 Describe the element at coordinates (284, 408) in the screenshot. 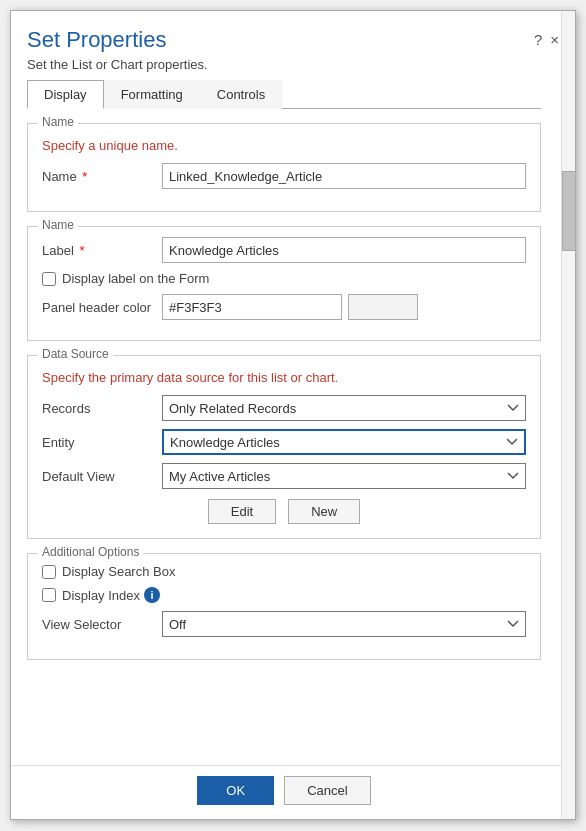

I see `records-field-row: Records Only Related Records All Records` at that location.